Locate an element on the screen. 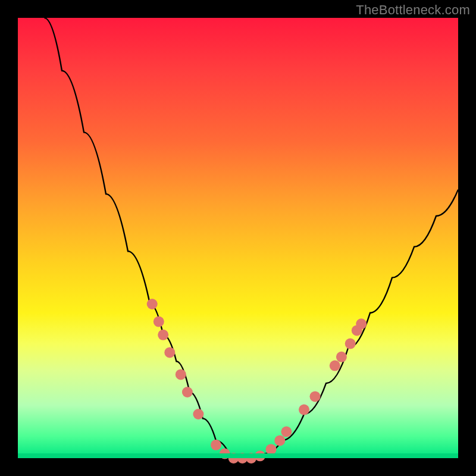  bottom-band is located at coordinates (238, 456).